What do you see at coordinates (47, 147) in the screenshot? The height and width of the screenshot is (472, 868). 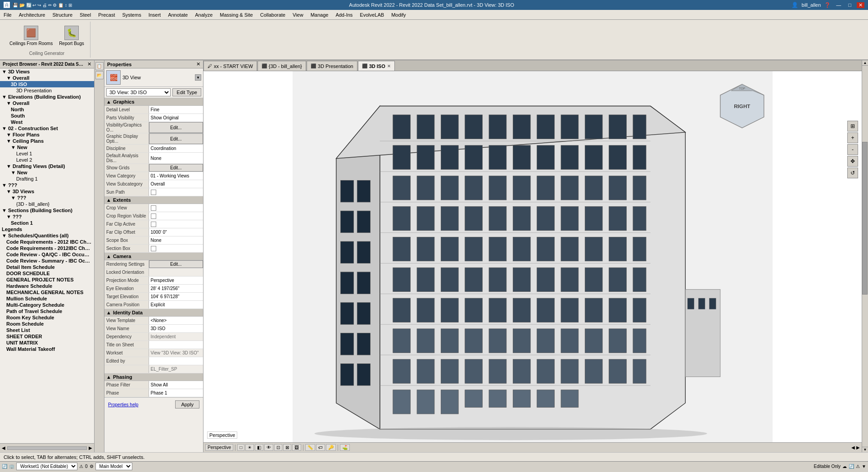 I see `pb-item-12: ▼ New` at bounding box center [47, 147].